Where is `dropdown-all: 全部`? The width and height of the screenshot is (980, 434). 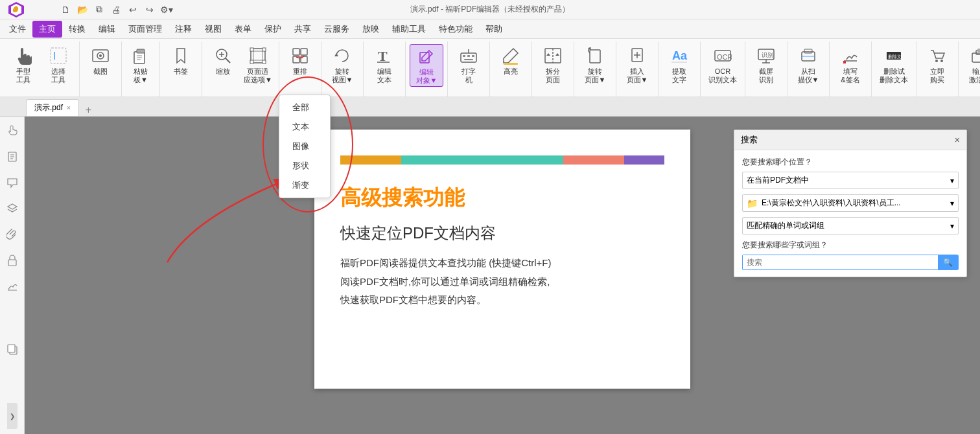
dropdown-all: 全部 is located at coordinates (305, 108).